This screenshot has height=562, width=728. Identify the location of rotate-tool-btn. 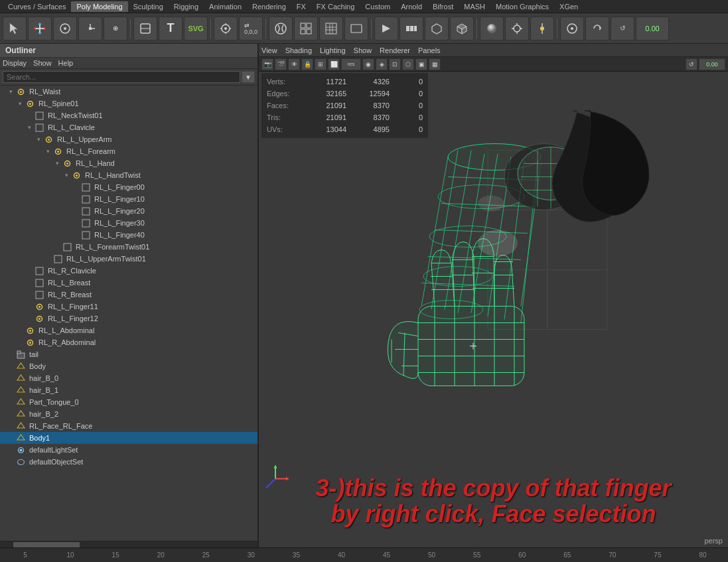
(65, 29).